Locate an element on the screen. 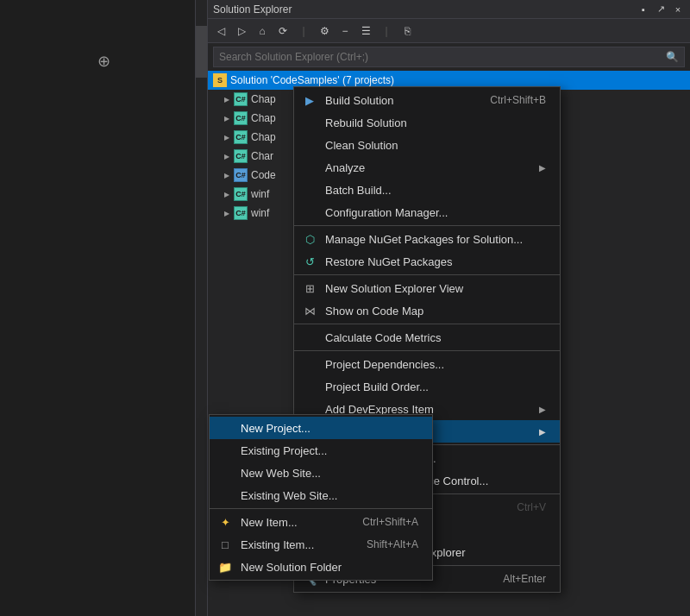  ctx-new-se-view: ⊞ New Solution Explorer View is located at coordinates (427, 288).